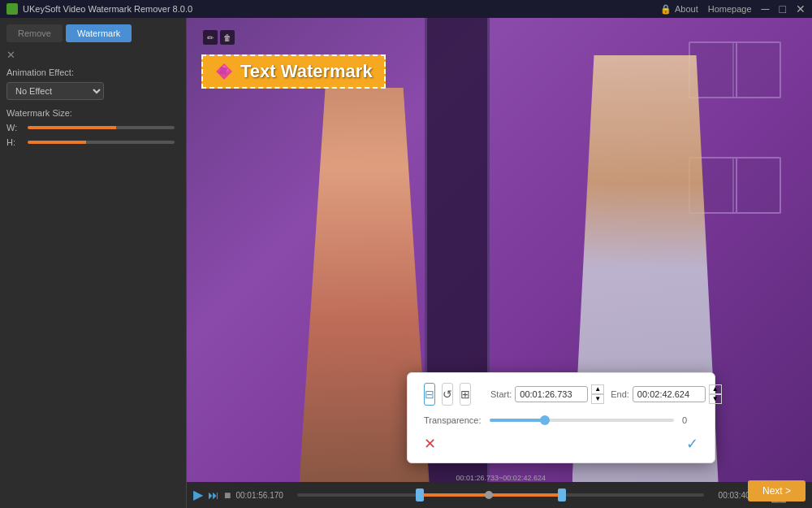 This screenshot has width=812, height=508. Describe the element at coordinates (12, 9) in the screenshot. I see `app-logo` at that location.